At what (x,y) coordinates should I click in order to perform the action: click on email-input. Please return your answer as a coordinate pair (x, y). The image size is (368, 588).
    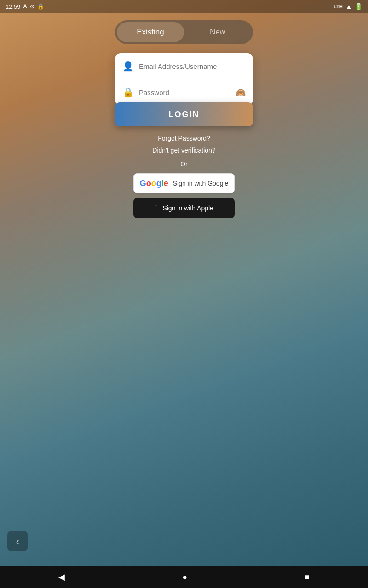
    Looking at the image, I should click on (192, 66).